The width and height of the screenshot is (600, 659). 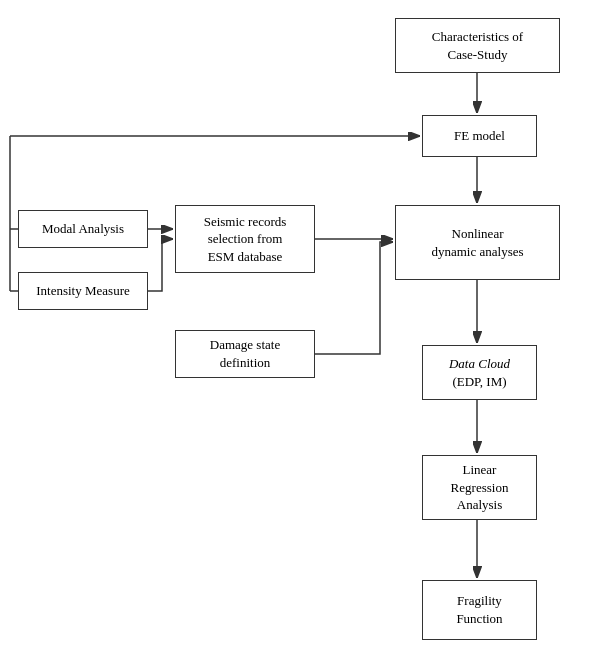 I want to click on modal-analysis-box: Modal Analysis, so click(x=83, y=229).